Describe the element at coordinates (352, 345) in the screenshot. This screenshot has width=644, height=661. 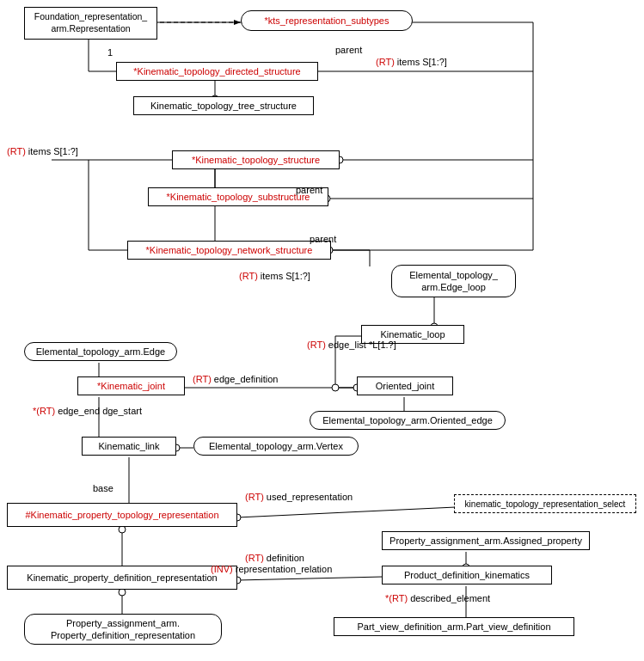
I see `label-rt-edge-list: (RT) edge_list *L[1:?]` at that location.